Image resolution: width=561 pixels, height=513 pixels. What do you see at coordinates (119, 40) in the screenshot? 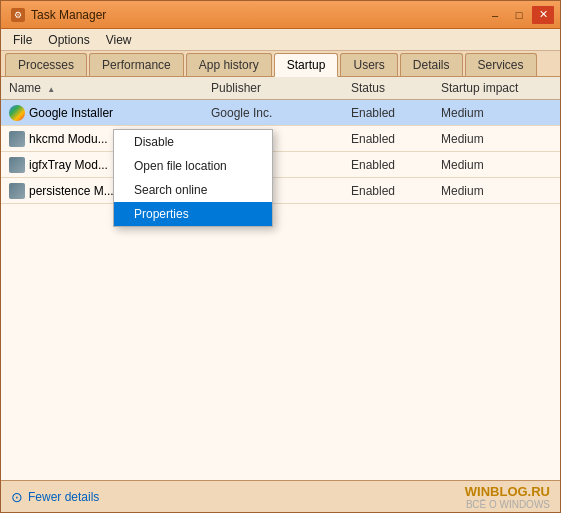
I see `menu-view: View` at bounding box center [119, 40].